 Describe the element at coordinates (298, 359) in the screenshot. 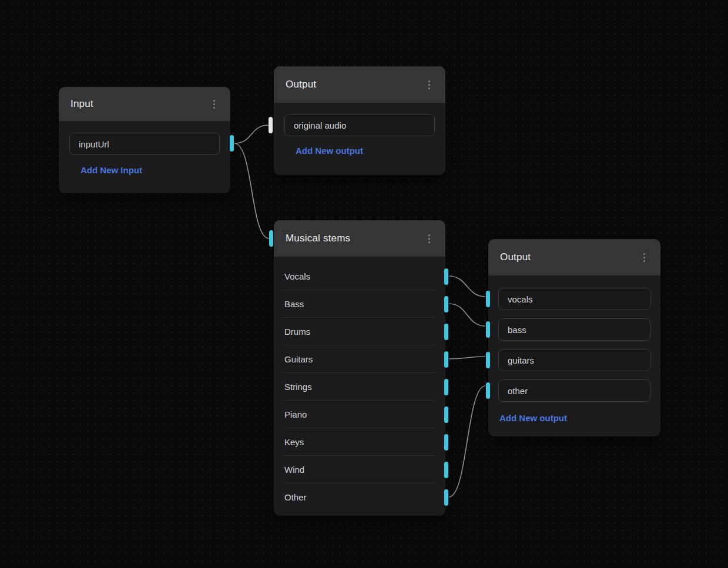

I see `stem-label: Guitars` at that location.